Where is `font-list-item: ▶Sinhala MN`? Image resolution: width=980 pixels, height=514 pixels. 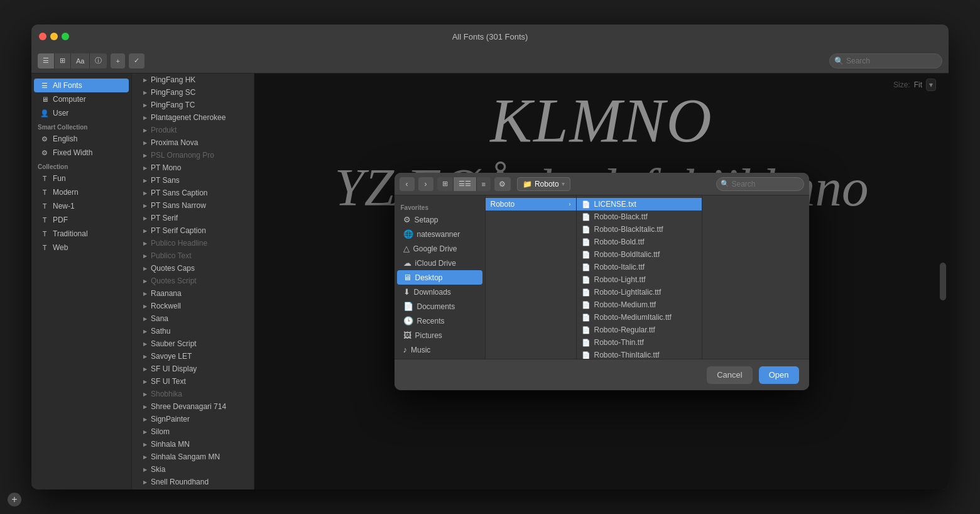
font-list-item: ▶Sinhala MN is located at coordinates (193, 444).